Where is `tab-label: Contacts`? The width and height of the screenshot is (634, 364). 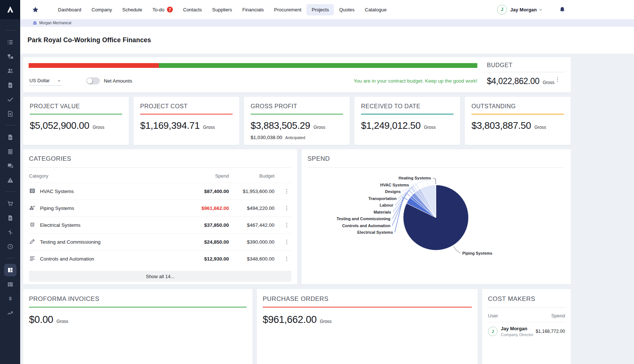 tab-label: Contacts is located at coordinates (192, 10).